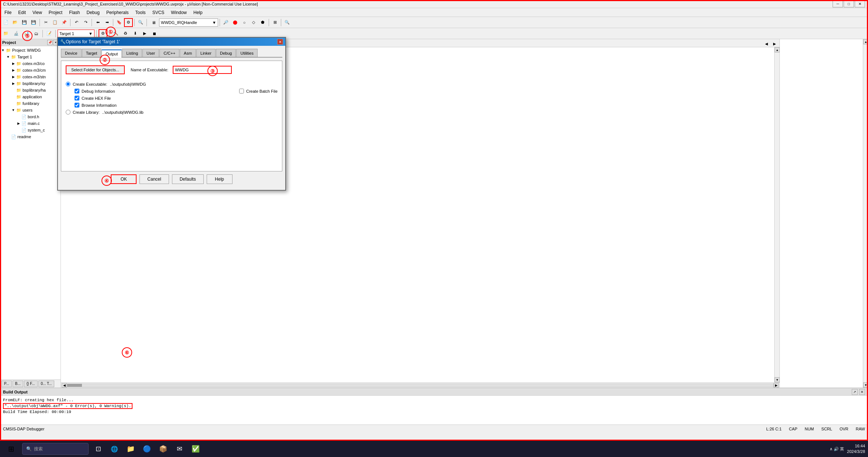 The width and height of the screenshot is (868, 457). What do you see at coordinates (420, 385) in the screenshot?
I see `scroll-track` at bounding box center [420, 385].